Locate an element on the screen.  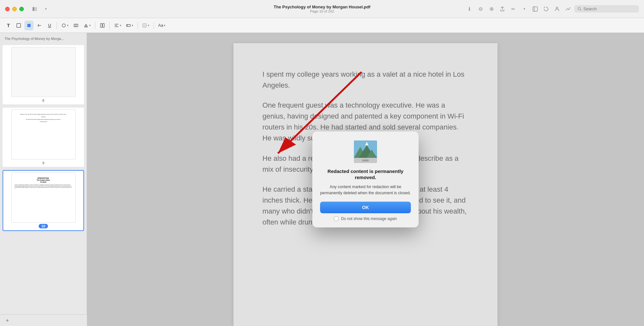
page-layout-button is located at coordinates (102, 25).